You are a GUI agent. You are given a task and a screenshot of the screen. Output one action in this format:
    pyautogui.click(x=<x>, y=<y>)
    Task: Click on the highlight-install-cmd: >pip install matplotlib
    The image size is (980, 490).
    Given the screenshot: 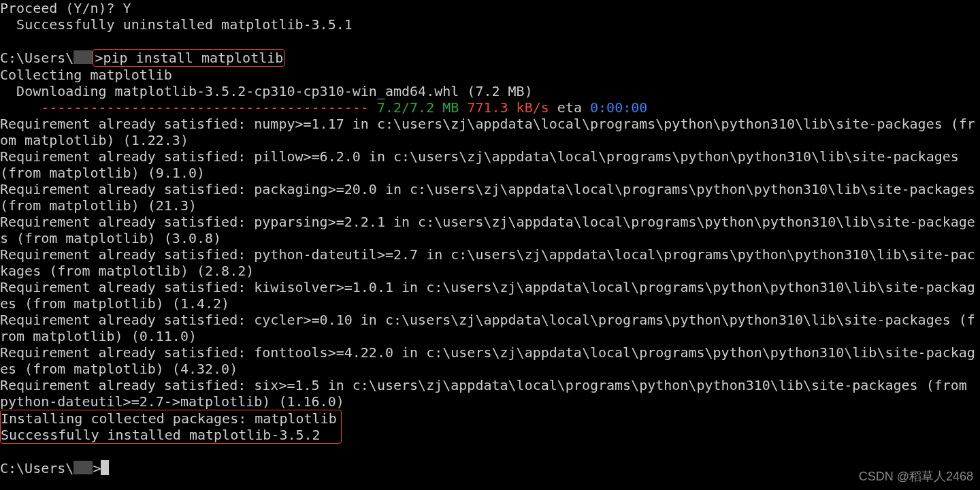 What is the action you would take?
    pyautogui.click(x=189, y=58)
    